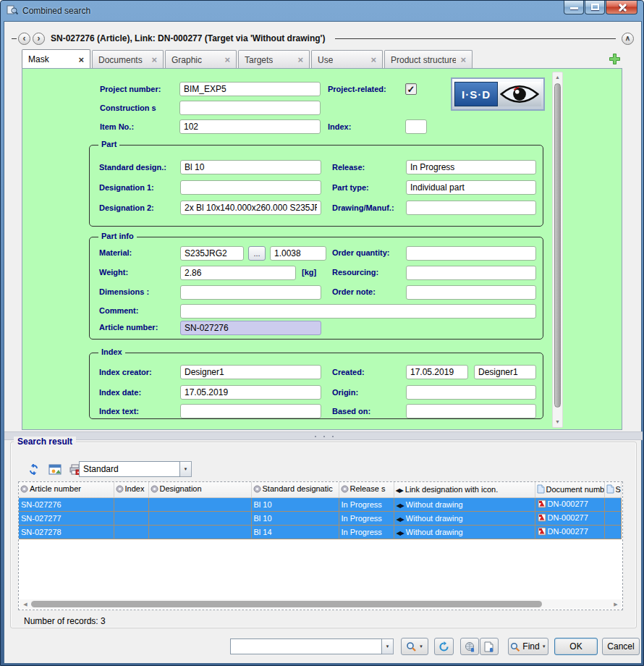 Image resolution: width=644 pixels, height=666 pixels. Describe the element at coordinates (320, 531) in the screenshot. I see `table-row: SN-027278 Bl 14 In Progress ◀▶Without dr…` at that location.